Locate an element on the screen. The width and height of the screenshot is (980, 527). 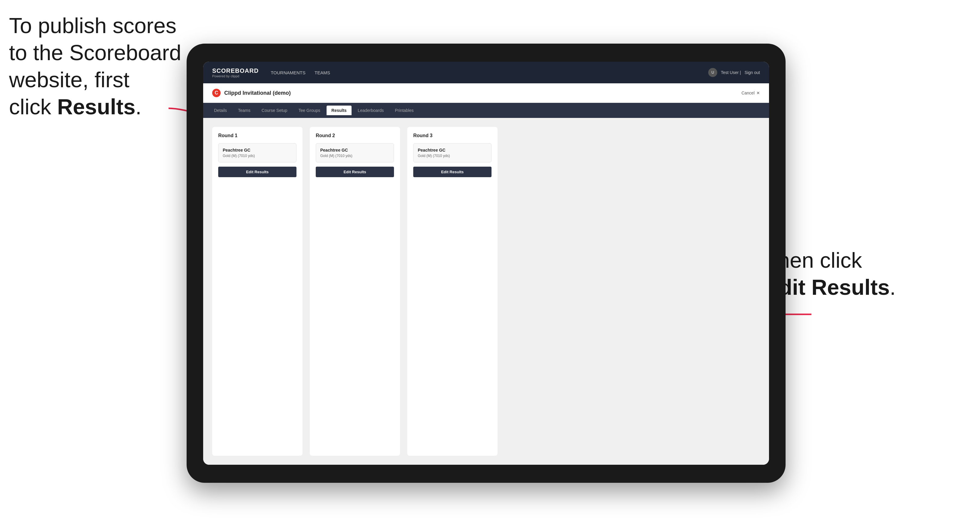
round-3-edit-results-button: Edit Results is located at coordinates (452, 172).